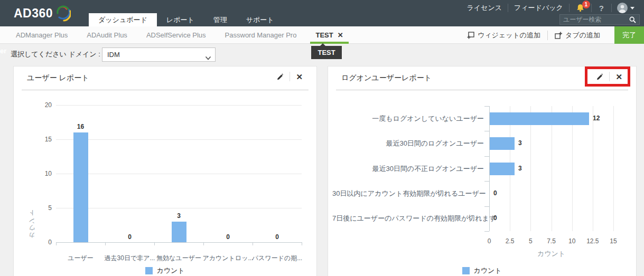 The height and width of the screenshot is (276, 644). I want to click on x-tick-label: 5, so click(530, 241).